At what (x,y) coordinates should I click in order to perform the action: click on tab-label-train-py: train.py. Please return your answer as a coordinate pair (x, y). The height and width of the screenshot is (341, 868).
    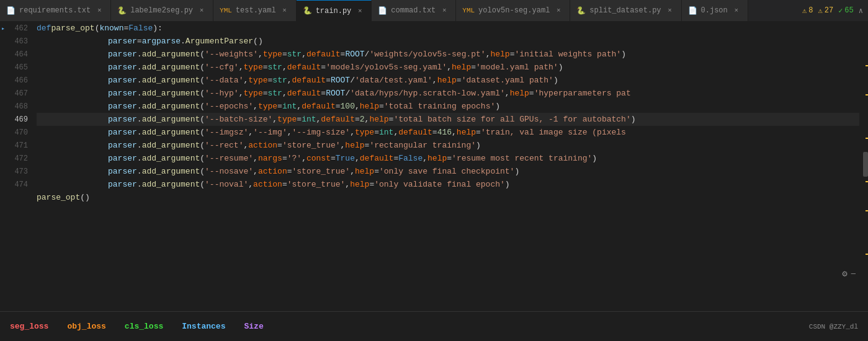
    Looking at the image, I should click on (334, 11).